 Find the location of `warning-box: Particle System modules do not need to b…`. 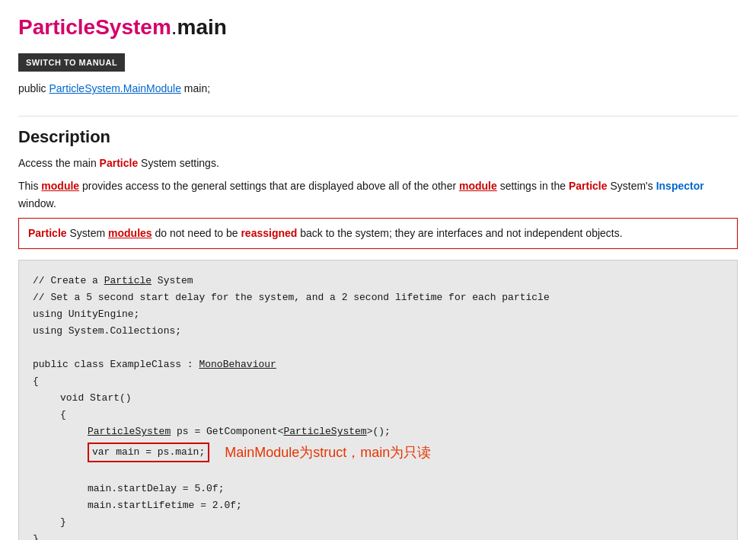

warning-box: Particle System modules do not need to b… is located at coordinates (378, 233).